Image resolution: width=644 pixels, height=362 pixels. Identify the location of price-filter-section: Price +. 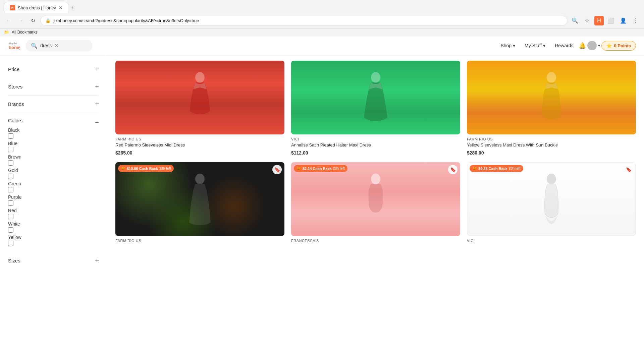
(54, 69).